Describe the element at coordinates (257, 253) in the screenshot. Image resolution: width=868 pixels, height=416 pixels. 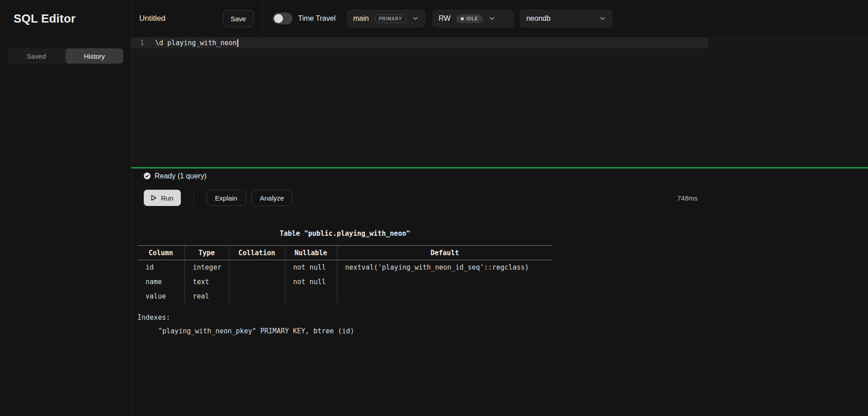
I see `column-header: Collation` at that location.